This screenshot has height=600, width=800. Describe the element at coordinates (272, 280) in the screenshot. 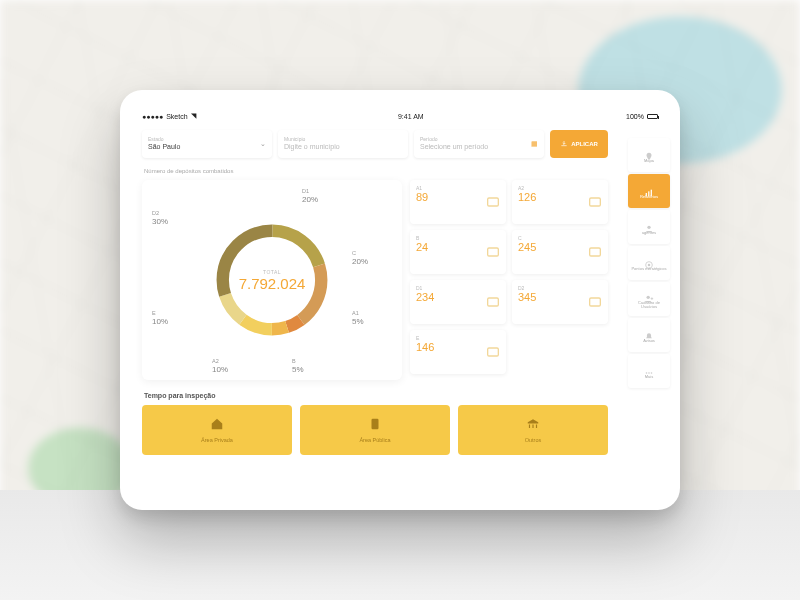

I see `donut-center: TOTAL 7.792.024` at that location.